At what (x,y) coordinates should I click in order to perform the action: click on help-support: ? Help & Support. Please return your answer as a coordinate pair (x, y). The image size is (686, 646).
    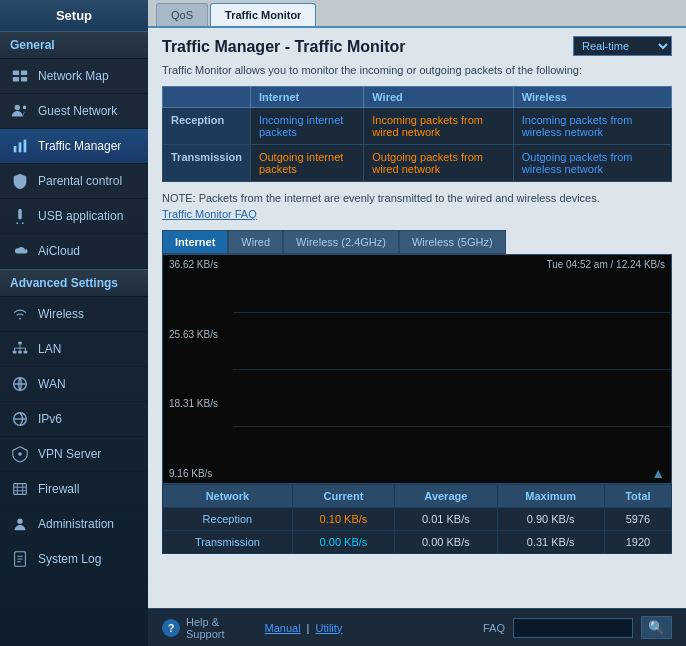
    Looking at the image, I should click on (194, 628).